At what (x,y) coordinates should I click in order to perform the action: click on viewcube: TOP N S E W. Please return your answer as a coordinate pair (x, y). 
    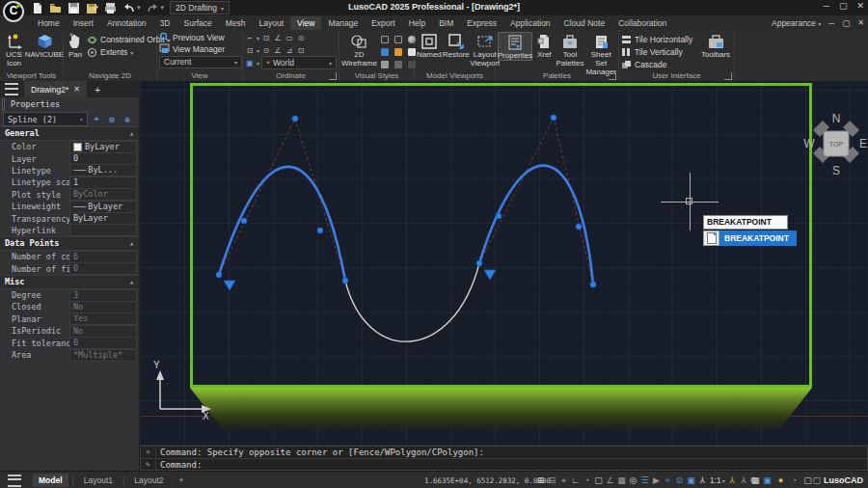
    Looking at the image, I should click on (833, 144).